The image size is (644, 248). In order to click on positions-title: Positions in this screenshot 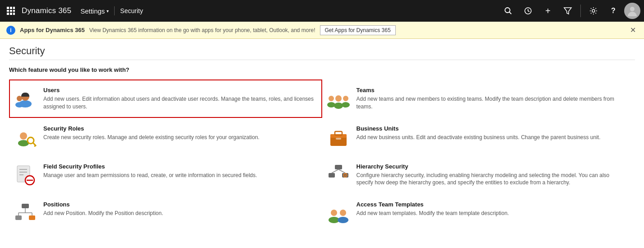, I will do `click(103, 204)`.